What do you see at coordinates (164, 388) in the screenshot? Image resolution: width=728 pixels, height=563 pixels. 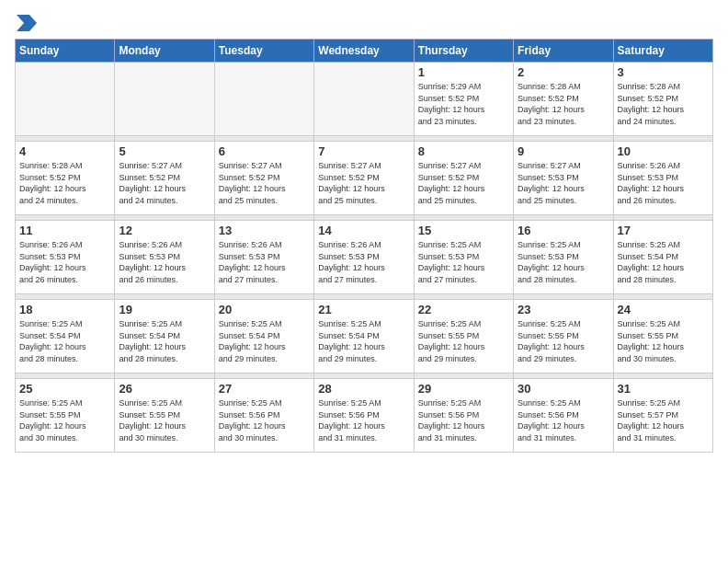 I see `day-number: 26` at bounding box center [164, 388].